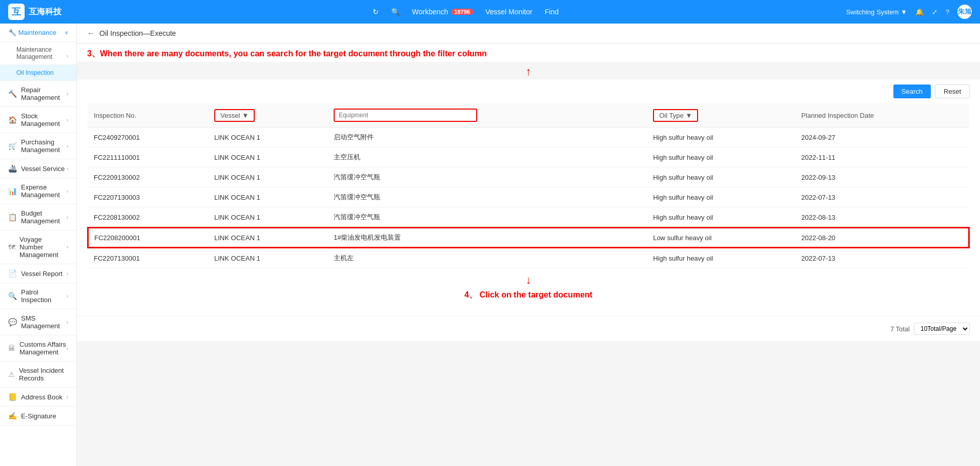  I want to click on sidebar-item-expense-management: 📊 Expense Management ›, so click(38, 192).